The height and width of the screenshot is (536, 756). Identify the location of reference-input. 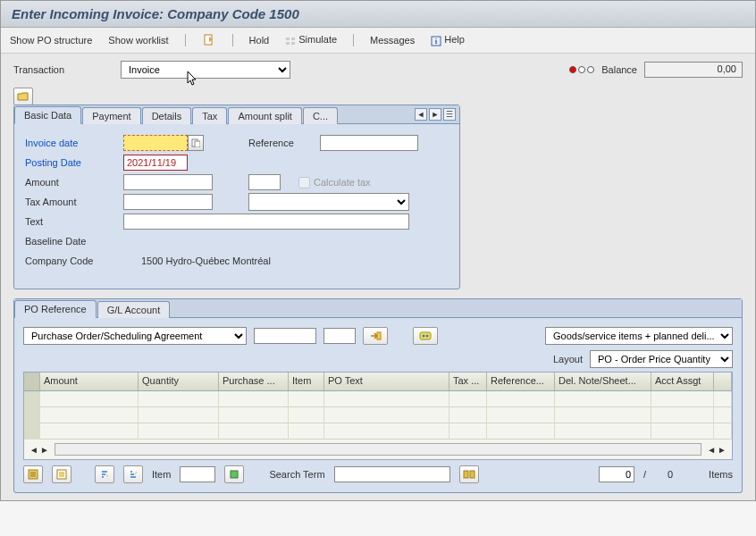
(369, 143).